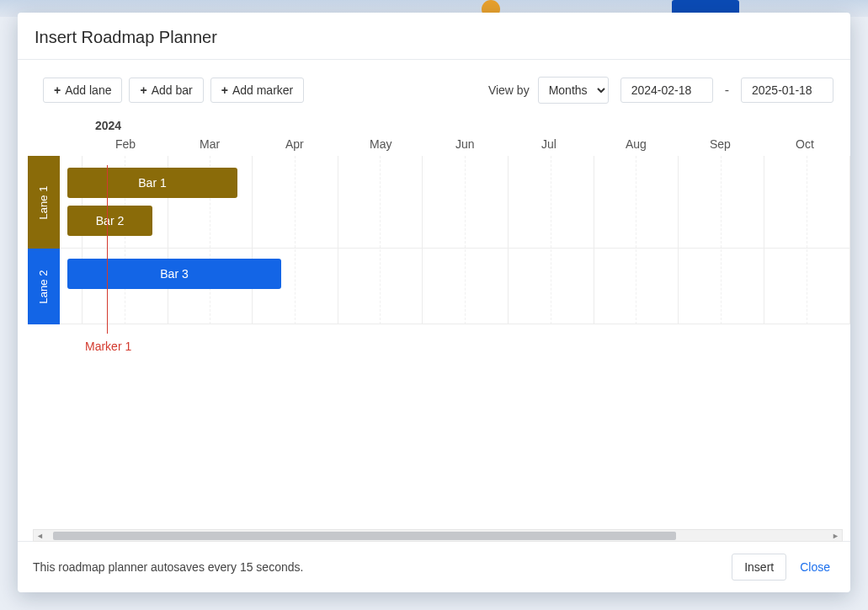  What do you see at coordinates (378, 567) in the screenshot?
I see `autosave-text: This roadmap planner autosaves every 15 …` at bounding box center [378, 567].